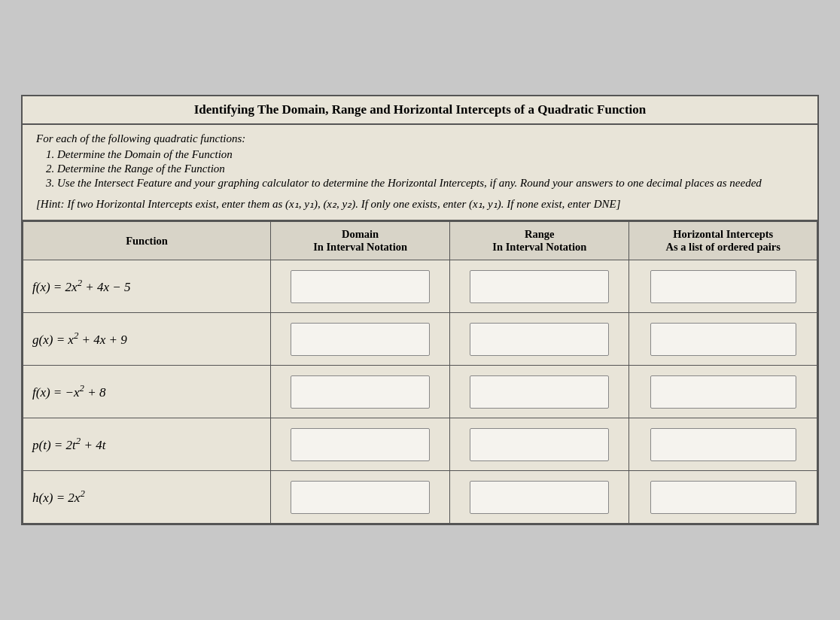  Describe the element at coordinates (59, 498) in the screenshot. I see `function-label-5: h(x) = 2x2` at that location.